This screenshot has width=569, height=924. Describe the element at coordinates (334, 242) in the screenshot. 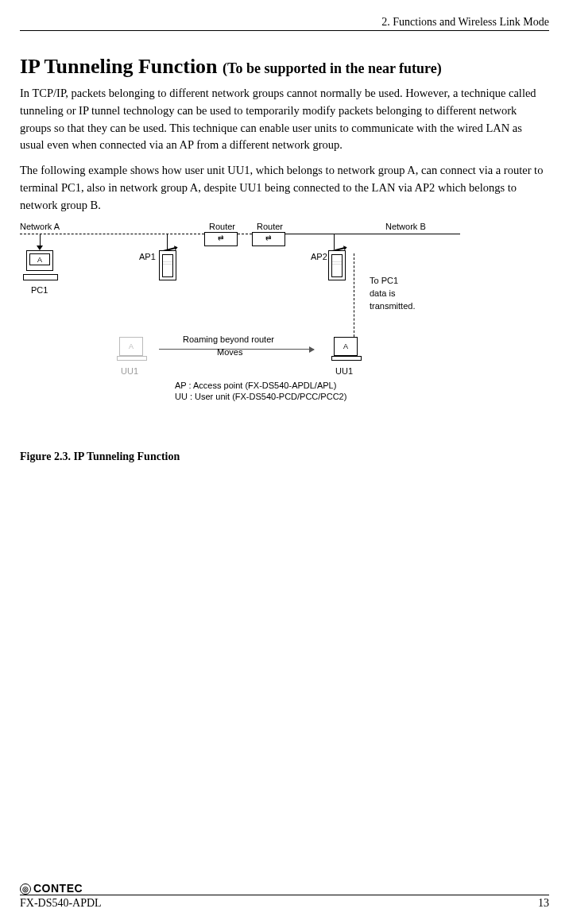

I see `ap2-drop` at that location.